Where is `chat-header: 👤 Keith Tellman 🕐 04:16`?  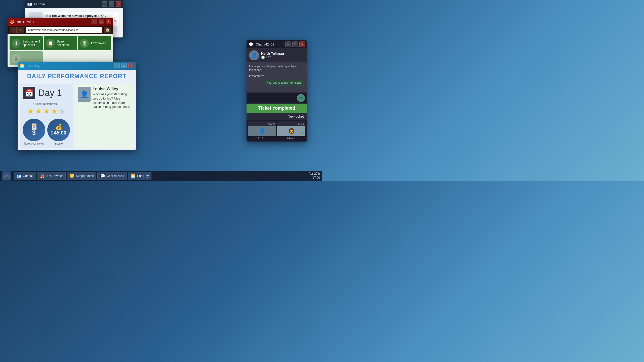
chat-header: 👤 Keith Tellman 🕐 04:16 is located at coordinates (277, 55).